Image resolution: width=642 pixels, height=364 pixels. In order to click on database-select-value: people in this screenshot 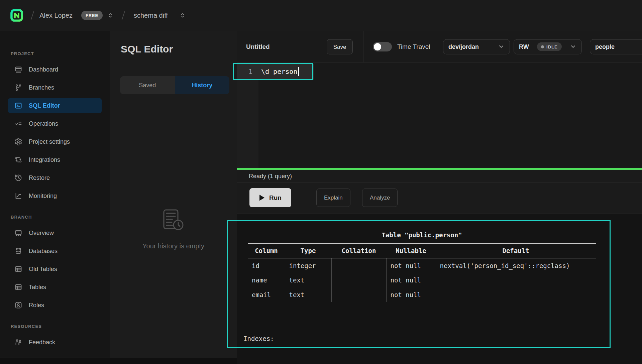, I will do `click(605, 47)`.